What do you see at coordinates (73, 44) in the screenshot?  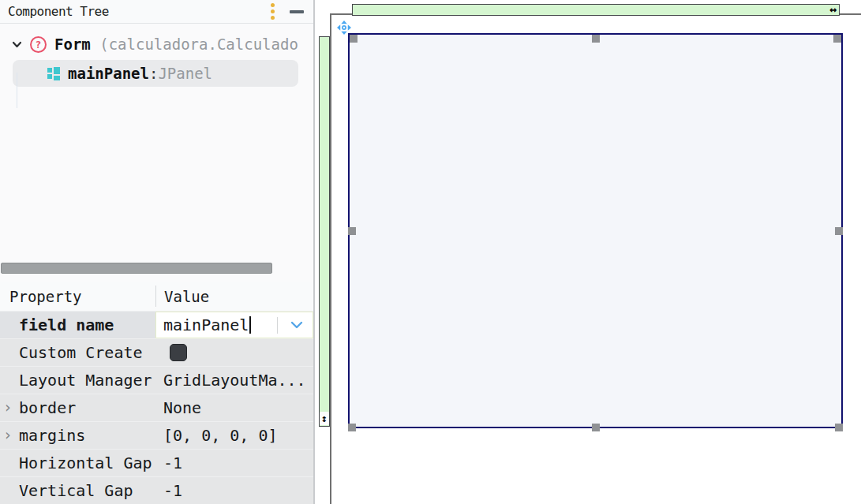 I see `form-node-label: Form` at bounding box center [73, 44].